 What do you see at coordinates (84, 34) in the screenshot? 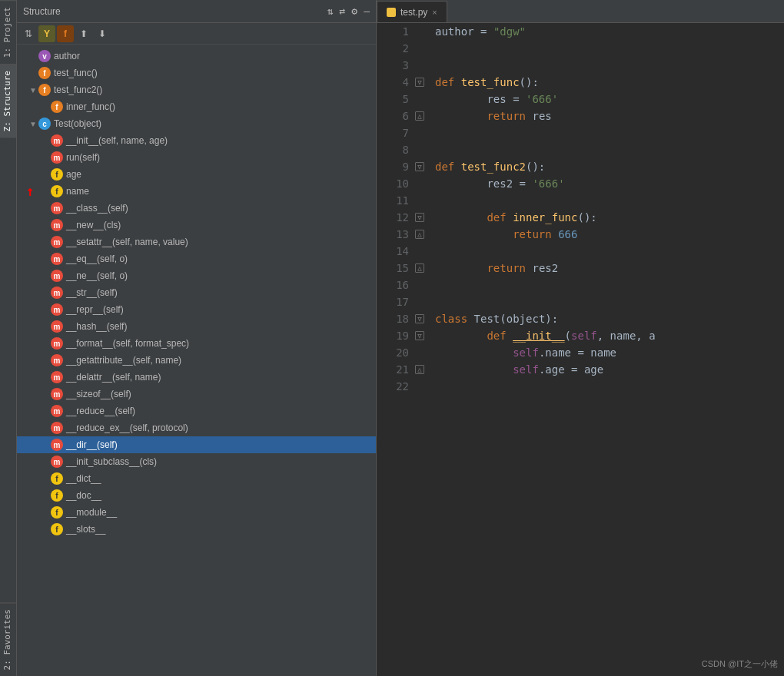
I see `up-button: ⬆` at bounding box center [84, 34].